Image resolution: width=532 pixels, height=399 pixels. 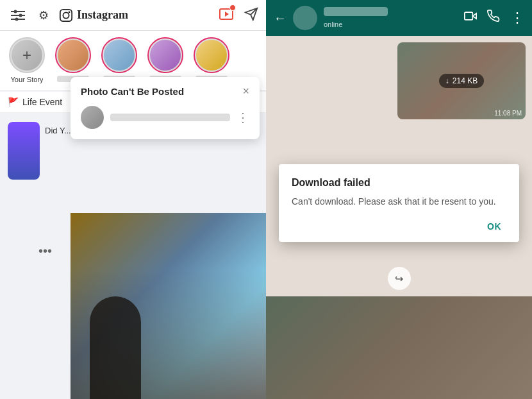 I want to click on notif-close-button: ×, so click(x=246, y=91).